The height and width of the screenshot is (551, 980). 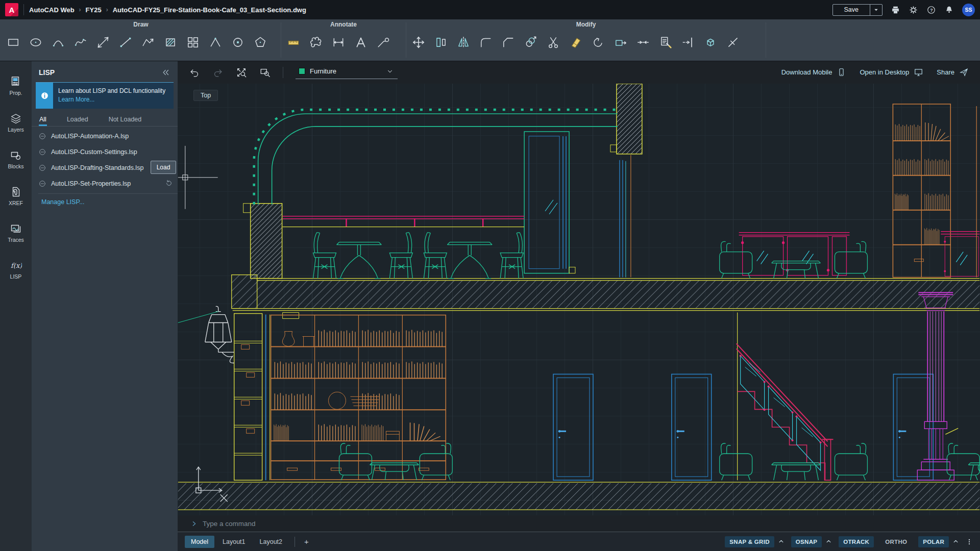 What do you see at coordinates (344, 26) in the screenshot?
I see `ribbon-group-label: Annotate` at bounding box center [344, 26].